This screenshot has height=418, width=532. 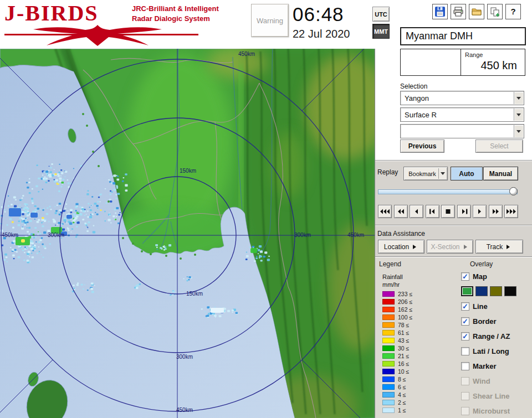 I want to click on overlay-item-range-az: ✓Range / AZ, so click(x=496, y=337).